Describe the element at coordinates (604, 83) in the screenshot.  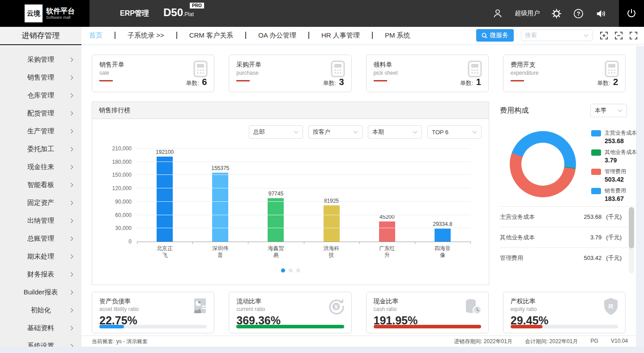
I see `count-label: 单数:` at that location.